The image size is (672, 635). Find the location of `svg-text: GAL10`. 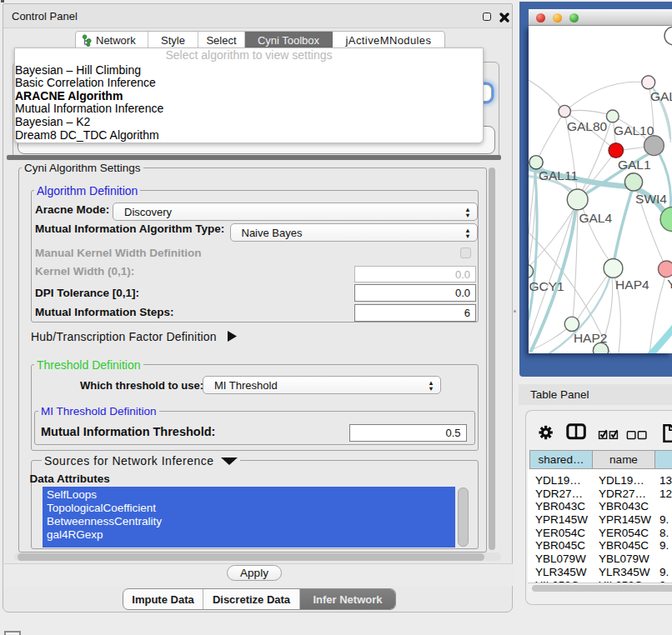

svg-text: GAL10 is located at coordinates (634, 130).